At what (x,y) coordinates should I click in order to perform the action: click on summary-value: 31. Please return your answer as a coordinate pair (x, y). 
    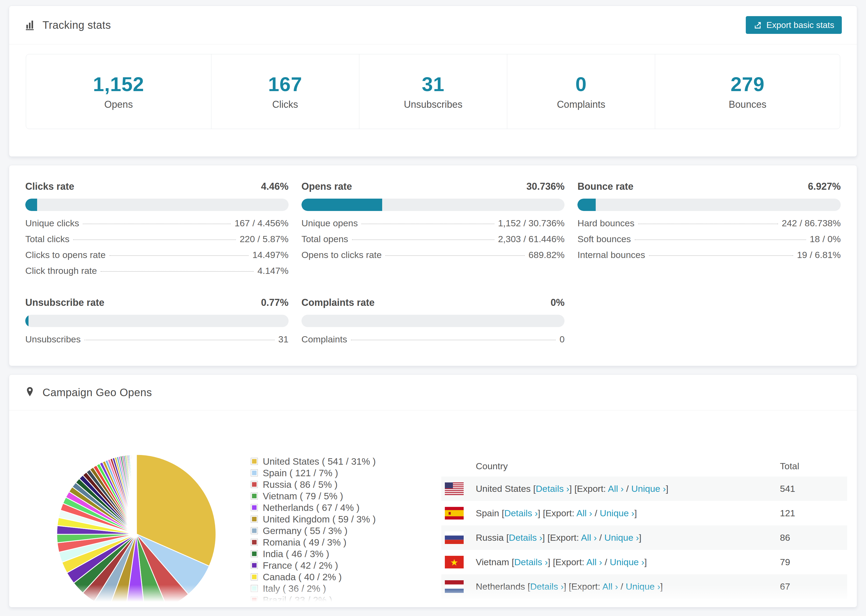
    Looking at the image, I should click on (433, 84).